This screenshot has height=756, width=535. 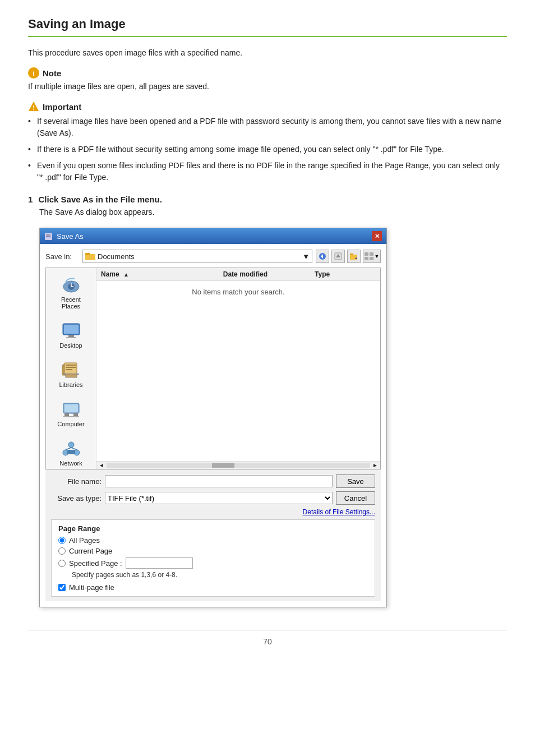 What do you see at coordinates (213, 558) in the screenshot?
I see `page-range-section: Page Range All Pages Current Page Specif…` at bounding box center [213, 558].